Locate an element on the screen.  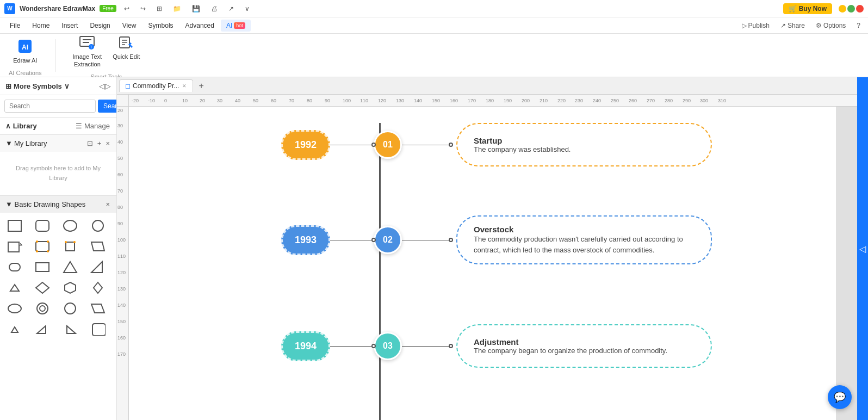
share-icon: ↗ is located at coordinates (783, 26).